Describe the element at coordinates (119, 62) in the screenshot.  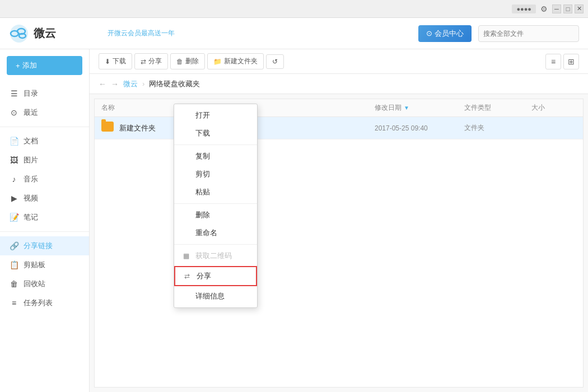
I see `download-label: 下载` at that location.